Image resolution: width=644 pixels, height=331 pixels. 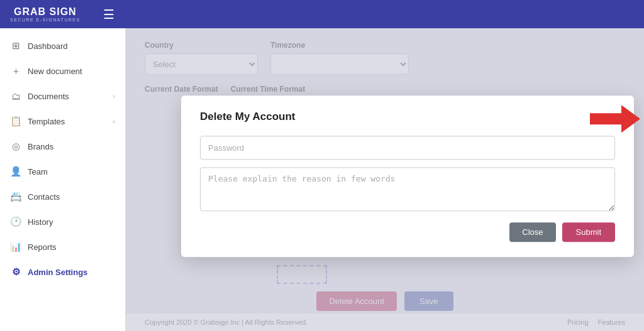 I want to click on sidebar-item-templates: 📋 Templates ›, so click(x=63, y=121).